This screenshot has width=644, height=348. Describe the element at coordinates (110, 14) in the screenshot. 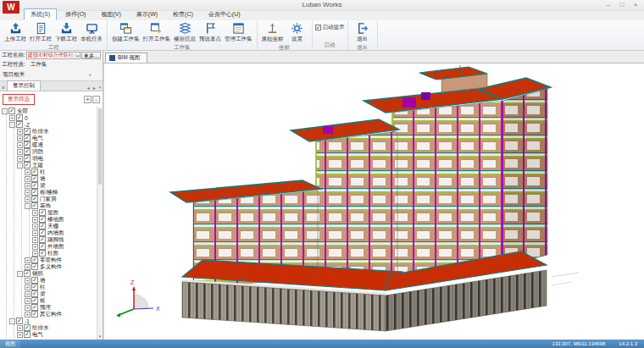

I see `menu-item: 视图(V)` at that location.